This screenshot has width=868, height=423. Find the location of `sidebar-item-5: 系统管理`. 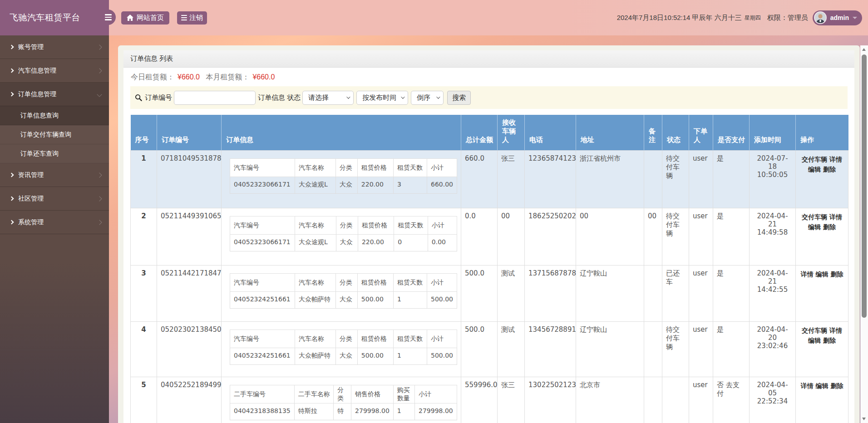

sidebar-item-5: 系统管理 is located at coordinates (54, 222).